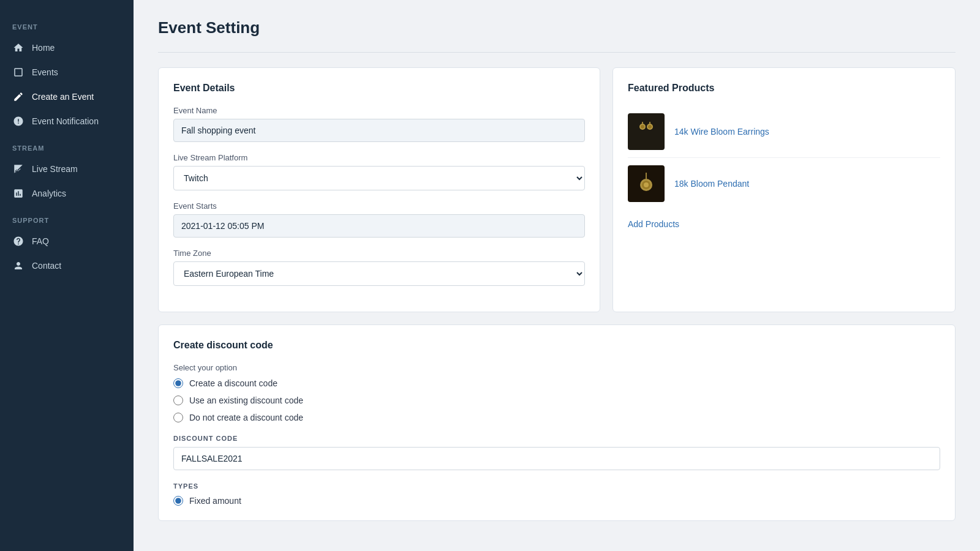 This screenshot has height=551, width=980. Describe the element at coordinates (67, 193) in the screenshot. I see `sidebar-item-analytics: Analytics` at that location.